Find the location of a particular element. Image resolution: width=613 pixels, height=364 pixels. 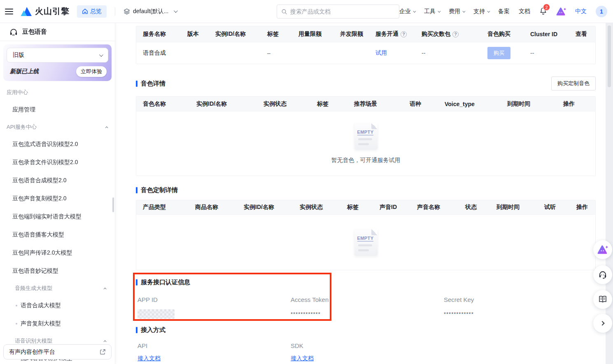

secret-key-field: Secret Key ************ is located at coordinates (519, 308).